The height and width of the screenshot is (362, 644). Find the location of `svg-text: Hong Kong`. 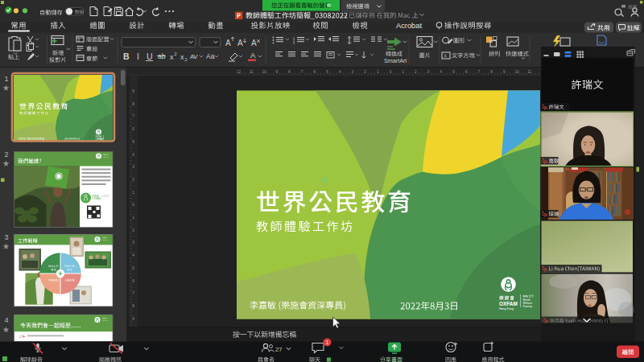

svg-text: Hong Kong is located at coordinates (506, 309).